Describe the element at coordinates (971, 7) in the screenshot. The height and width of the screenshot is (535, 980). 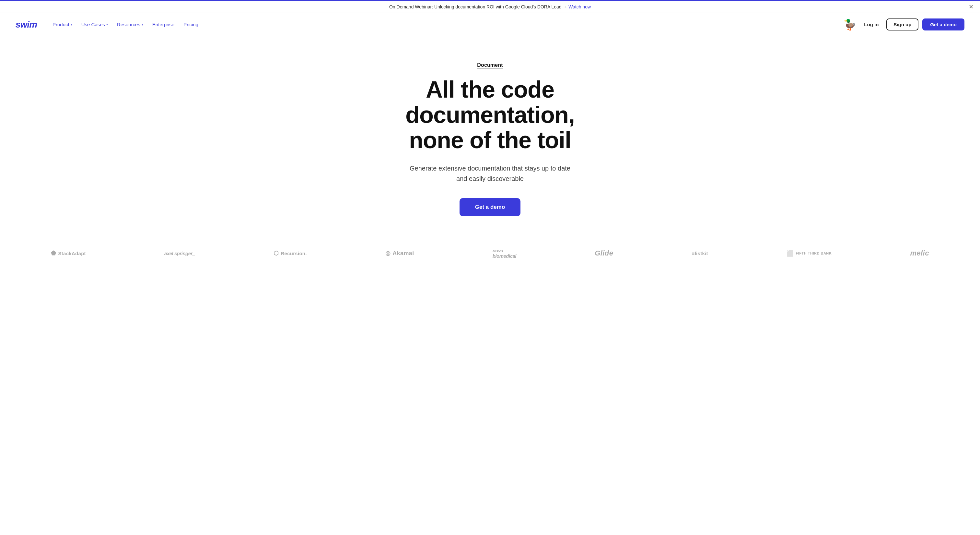
I see `close-icon: ✕` at that location.